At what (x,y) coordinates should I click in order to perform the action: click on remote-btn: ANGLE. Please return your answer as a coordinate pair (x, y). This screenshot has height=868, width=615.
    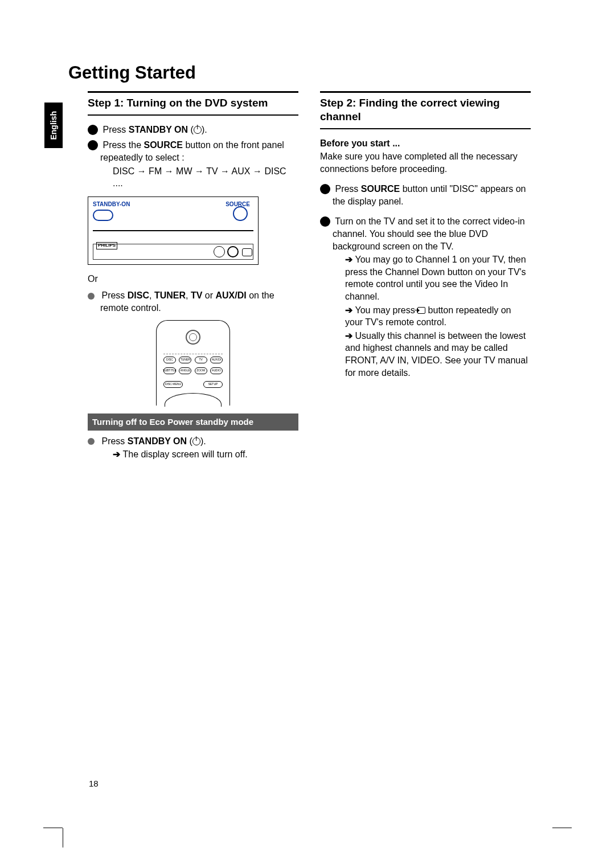
    Looking at the image, I should click on (185, 371).